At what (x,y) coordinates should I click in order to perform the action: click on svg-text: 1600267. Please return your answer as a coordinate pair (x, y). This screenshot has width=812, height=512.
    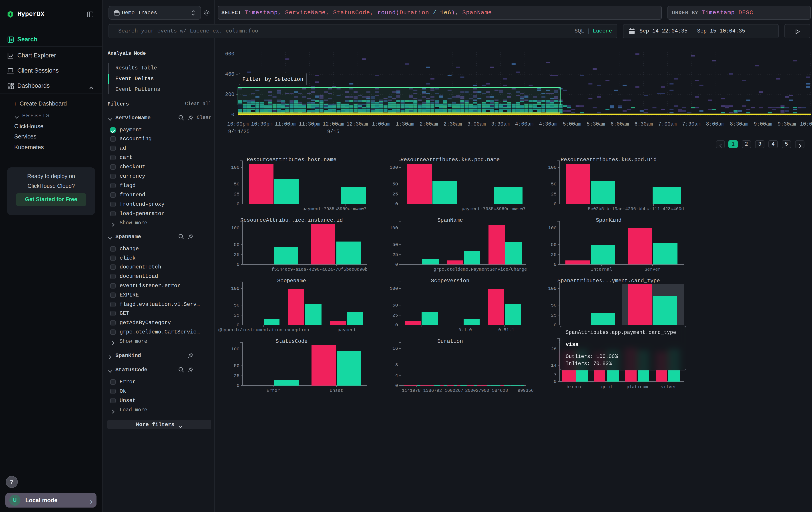
    Looking at the image, I should click on (454, 391).